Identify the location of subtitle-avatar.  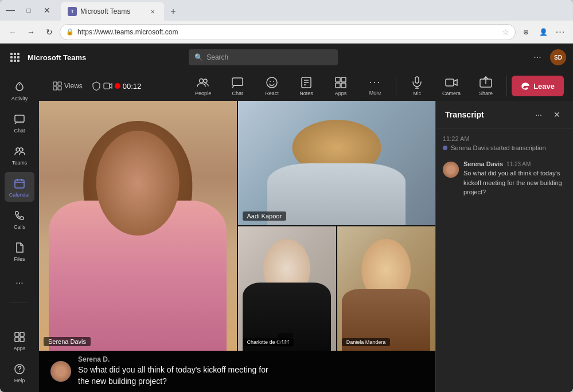
(61, 371).